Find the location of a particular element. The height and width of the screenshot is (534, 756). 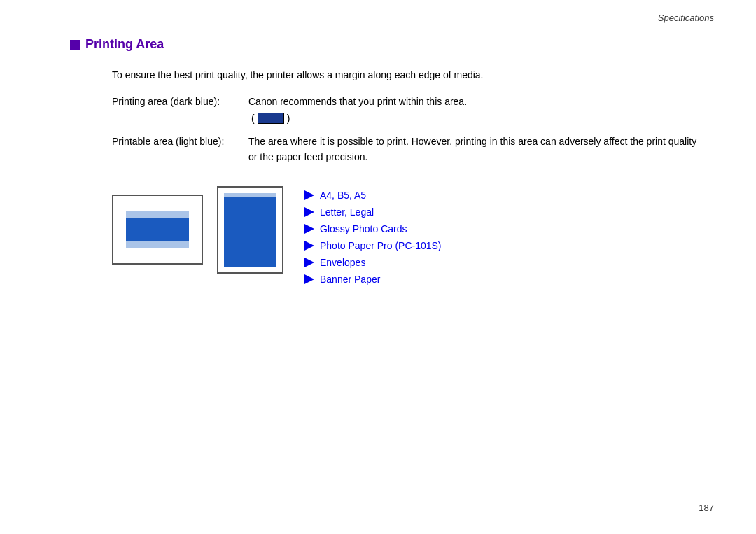

printable-area-label: Printable area (light blue): is located at coordinates (181, 141).